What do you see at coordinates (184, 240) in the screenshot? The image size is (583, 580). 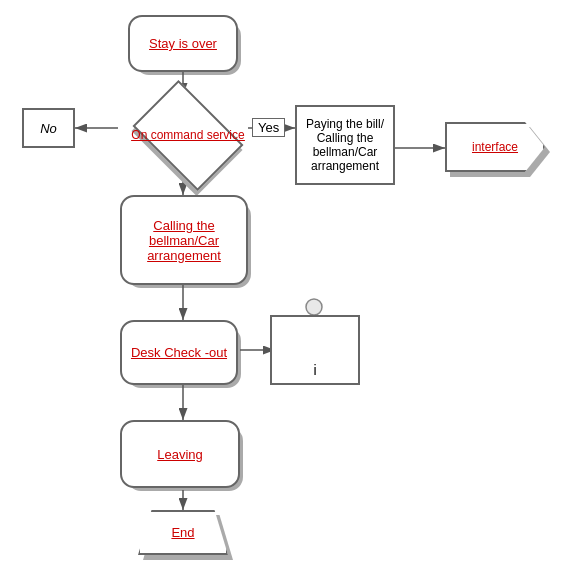 I see `calling-bellman-label: Calling the bellman/Car arrangement` at bounding box center [184, 240].